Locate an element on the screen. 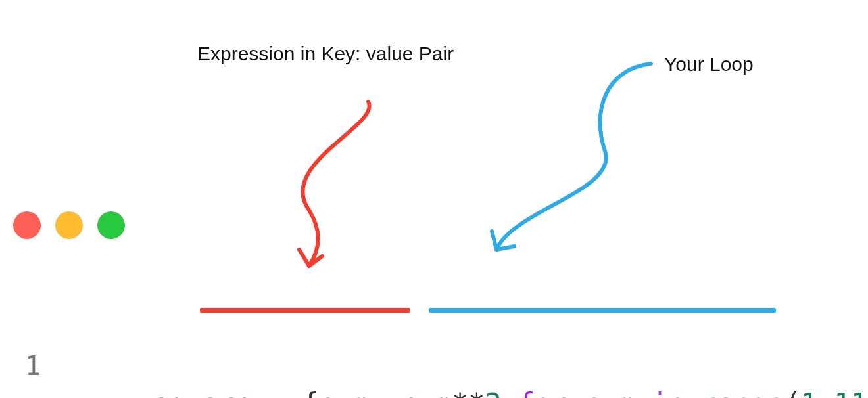  underline-expression is located at coordinates (305, 310).